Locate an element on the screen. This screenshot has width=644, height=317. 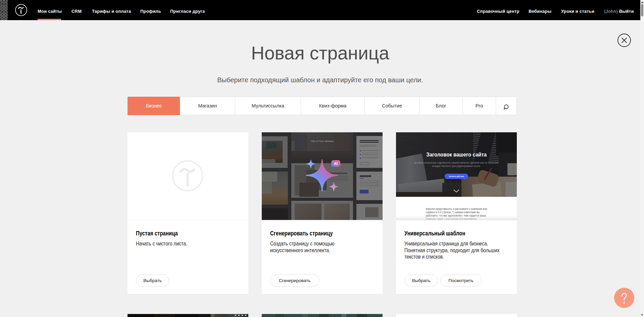
svg-text: AI is located at coordinates (336, 164).